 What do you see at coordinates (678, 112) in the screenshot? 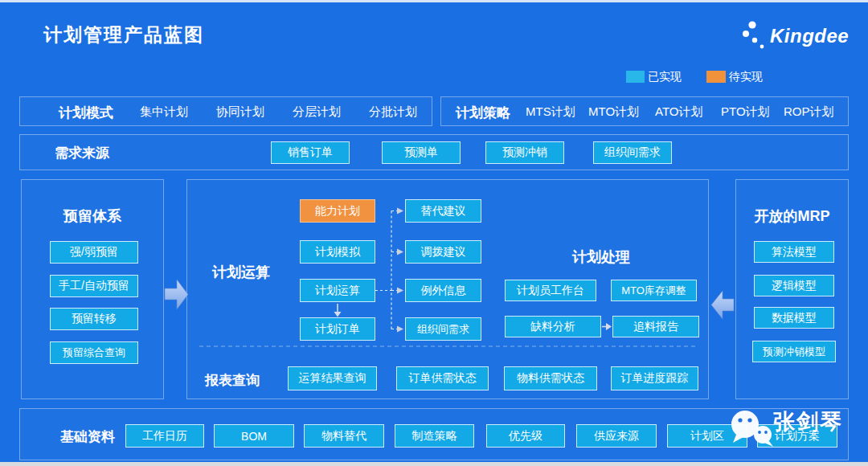
I see `plan-strategy-item-3: ATO计划` at bounding box center [678, 112].